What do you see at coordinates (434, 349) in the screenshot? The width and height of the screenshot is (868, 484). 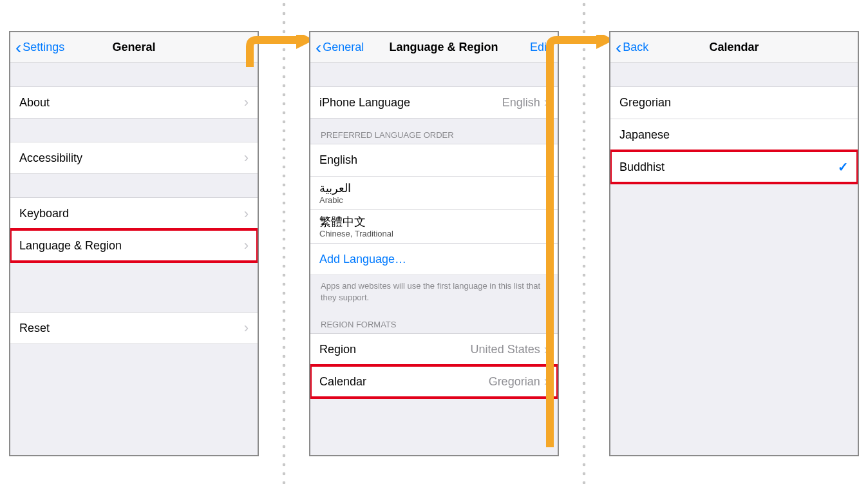 I see `row-region: Region United States ›` at bounding box center [434, 349].